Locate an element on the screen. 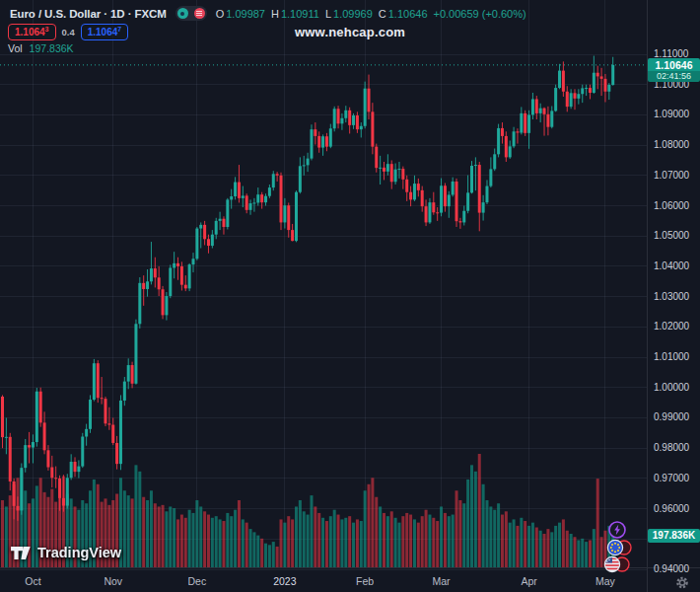 The width and height of the screenshot is (700, 592). price-tick-label: 1.04000 is located at coordinates (671, 266).